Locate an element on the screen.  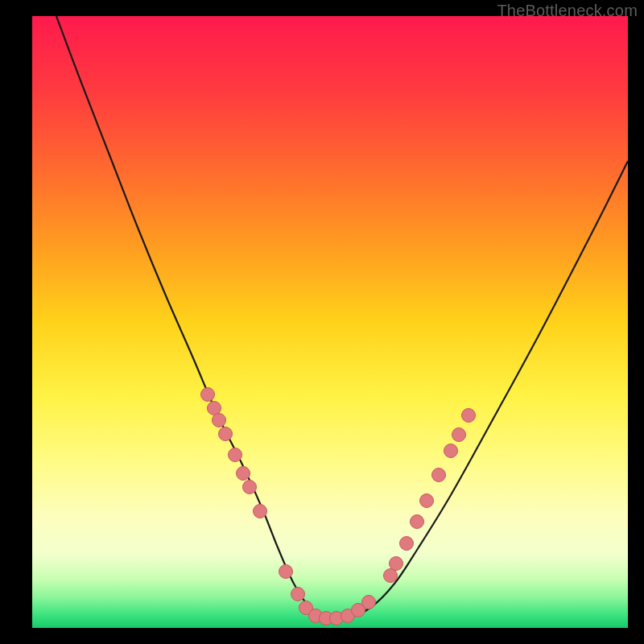
watermark-text: TheBottleneck.com is located at coordinates (567, 11).